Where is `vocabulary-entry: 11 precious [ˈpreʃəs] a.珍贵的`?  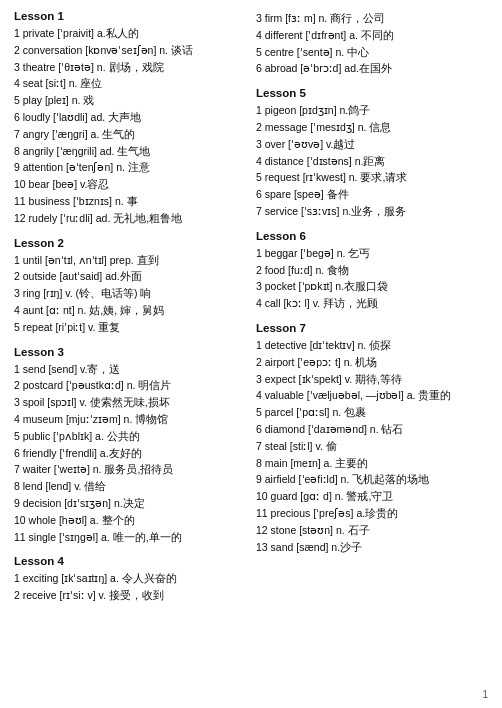
vocabulary-entry: 11 precious [ˈpreʃəs] a.珍贵的 is located at coordinates (372, 514).